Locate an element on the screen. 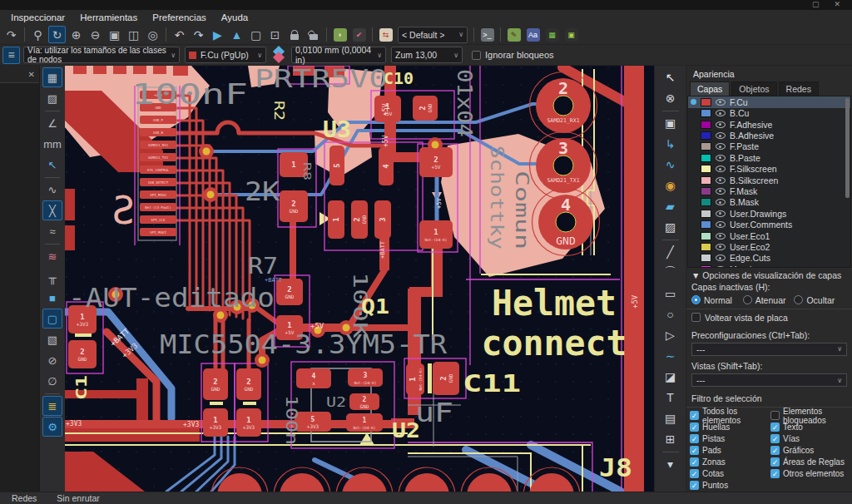  draw-polygon-icon: ▷ is located at coordinates (671, 335).